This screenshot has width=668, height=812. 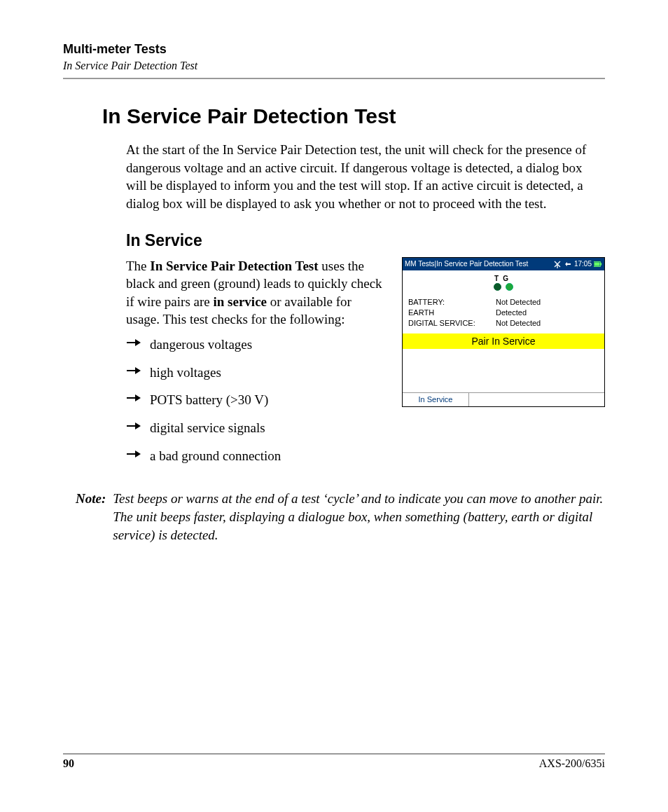 What do you see at coordinates (354, 116) in the screenshot?
I see `page-title: In Service Pair Detection Test` at bounding box center [354, 116].